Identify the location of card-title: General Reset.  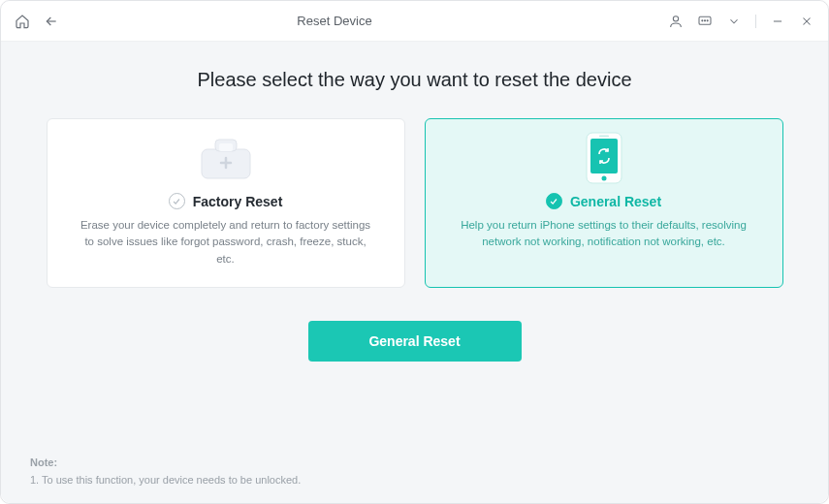
(616, 202).